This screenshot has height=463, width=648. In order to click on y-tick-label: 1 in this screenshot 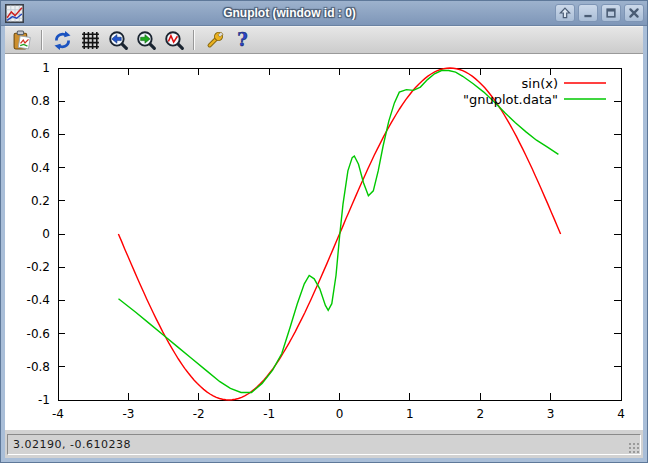, I will do `click(46, 68)`.